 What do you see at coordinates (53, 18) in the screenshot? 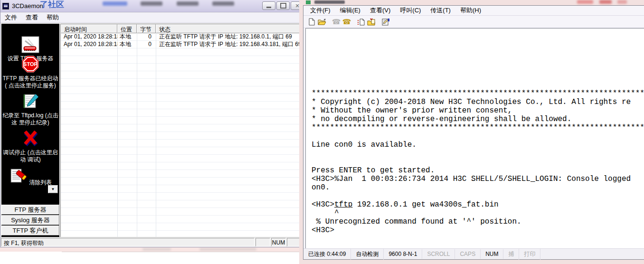
I see `menu-help: 帮助` at bounding box center [53, 18].